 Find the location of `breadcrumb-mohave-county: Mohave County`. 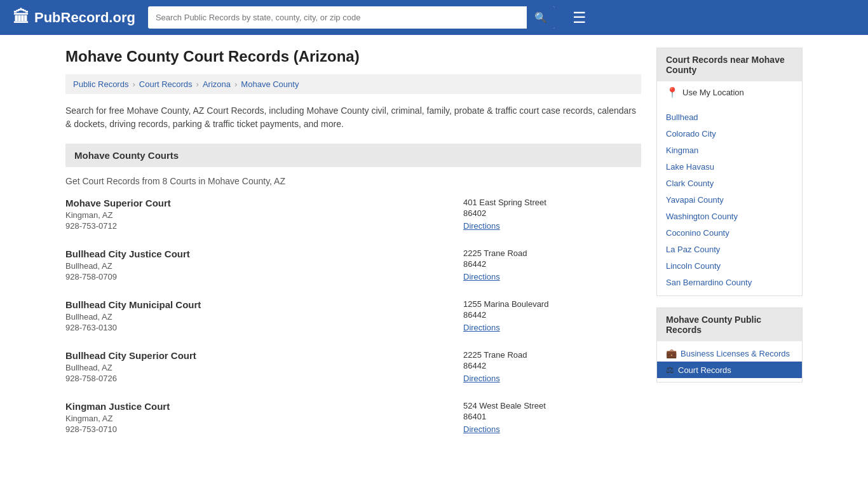

breadcrumb-mohave-county: Mohave County is located at coordinates (269, 84).